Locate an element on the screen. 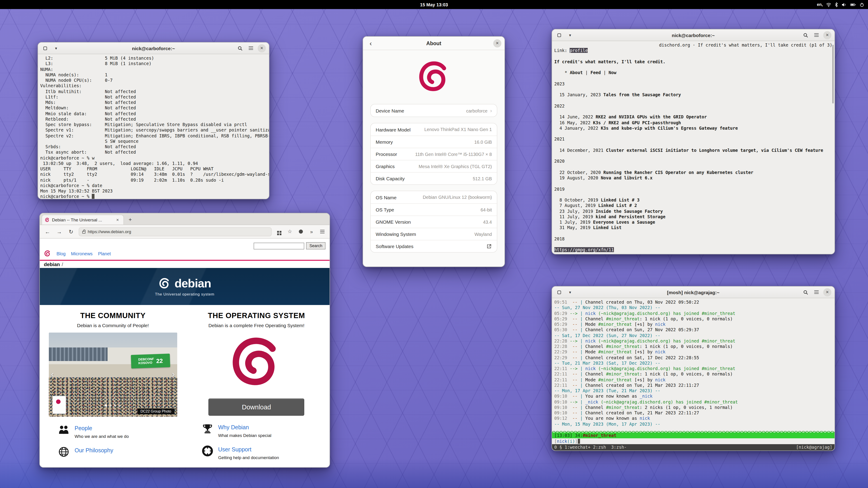 The image size is (868, 488). user-support-link: User Support is located at coordinates (235, 450).